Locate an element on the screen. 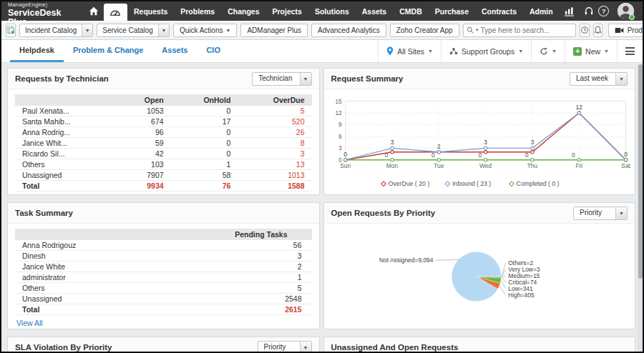  table-row: Janice White2 is located at coordinates (163, 267).